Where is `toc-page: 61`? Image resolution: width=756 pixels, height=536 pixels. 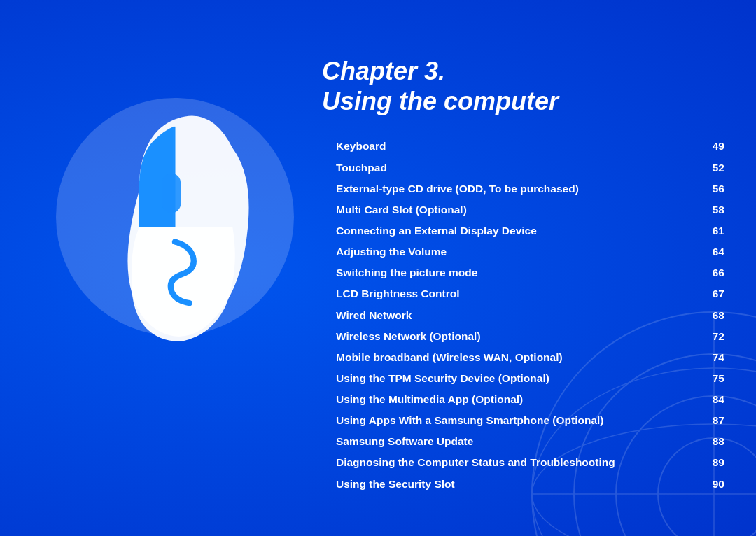
toc-page: 61 is located at coordinates (697, 231).